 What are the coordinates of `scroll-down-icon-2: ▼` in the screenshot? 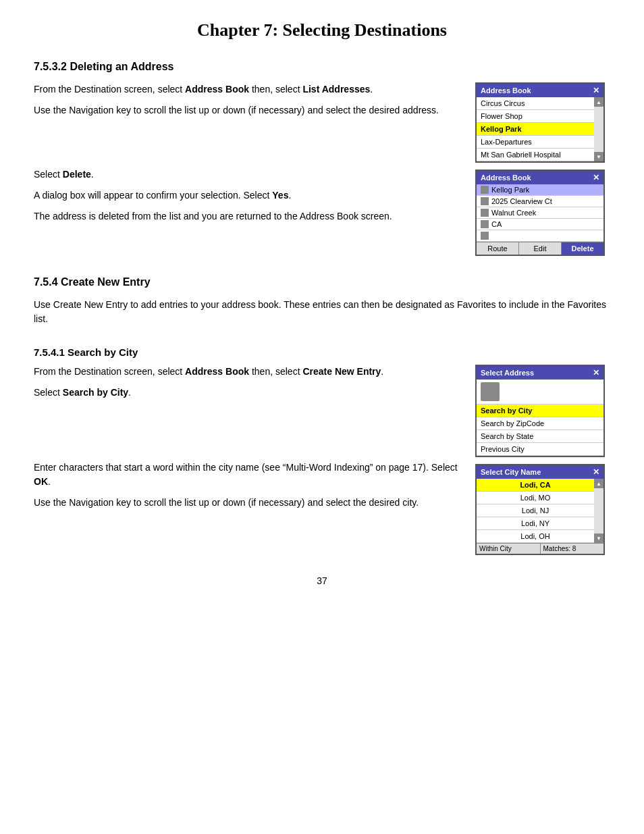 It's located at (599, 538).